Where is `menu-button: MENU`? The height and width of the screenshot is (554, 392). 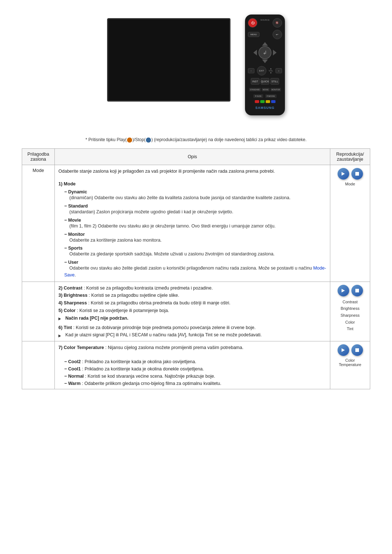
menu-button: MENU is located at coordinates (254, 34).